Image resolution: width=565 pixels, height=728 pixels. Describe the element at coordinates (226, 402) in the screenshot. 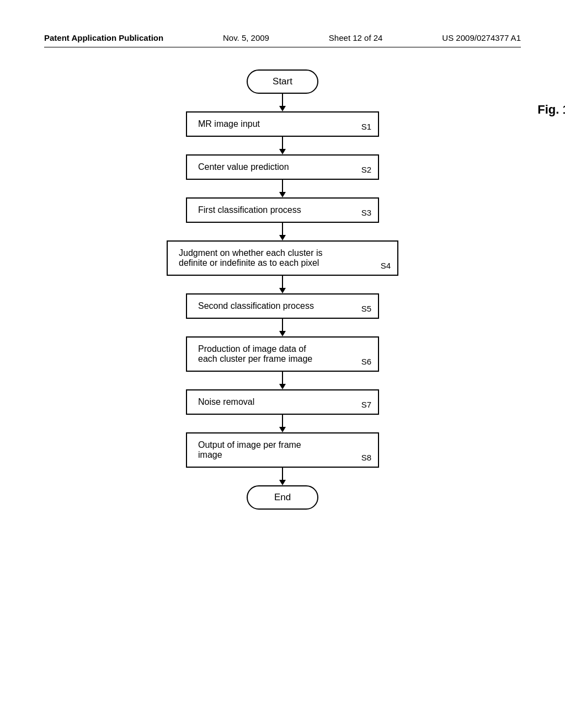

I see `process-s7-text: Noise removal` at that location.